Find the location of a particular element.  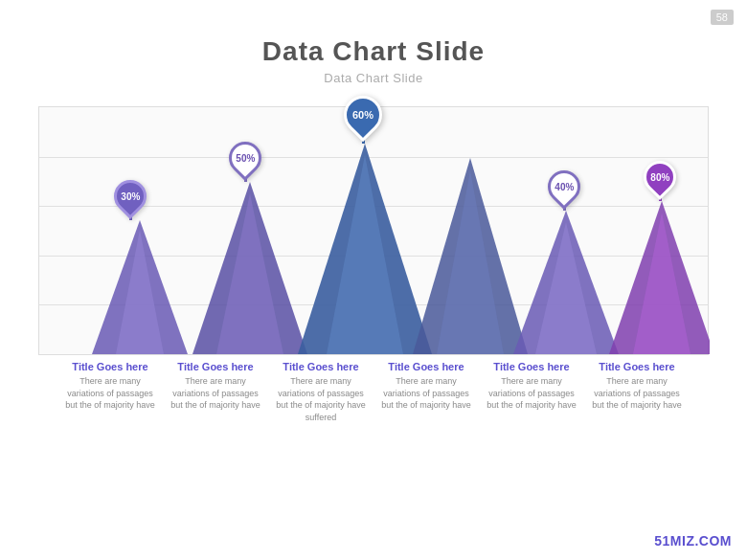

sub-title: Data Chart Slide is located at coordinates (374, 78).